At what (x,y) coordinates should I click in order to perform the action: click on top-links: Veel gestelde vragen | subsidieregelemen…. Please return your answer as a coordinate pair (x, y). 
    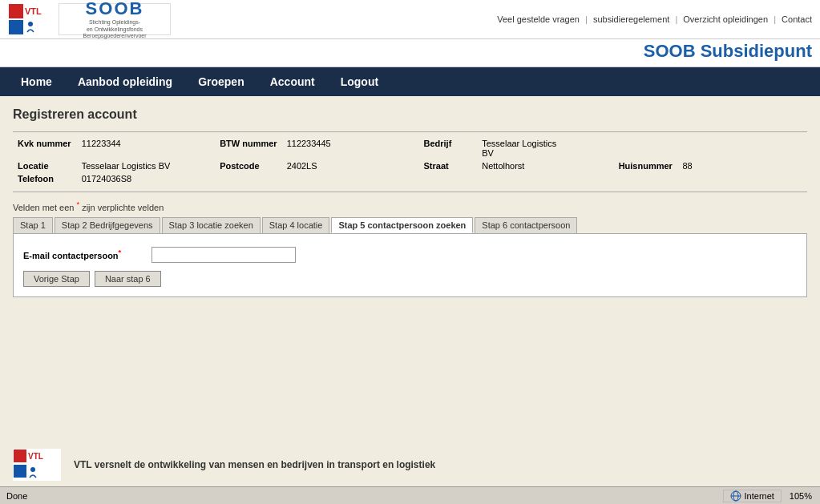
    Looking at the image, I should click on (654, 19).